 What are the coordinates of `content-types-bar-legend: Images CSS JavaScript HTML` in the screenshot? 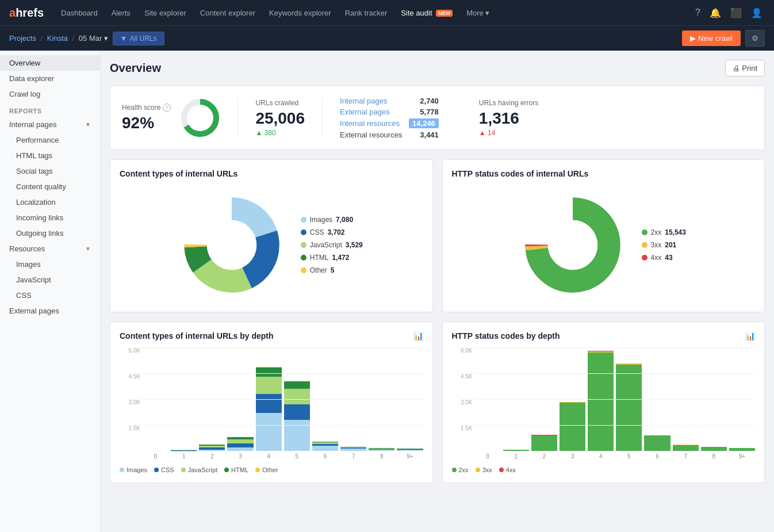 It's located at (271, 470).